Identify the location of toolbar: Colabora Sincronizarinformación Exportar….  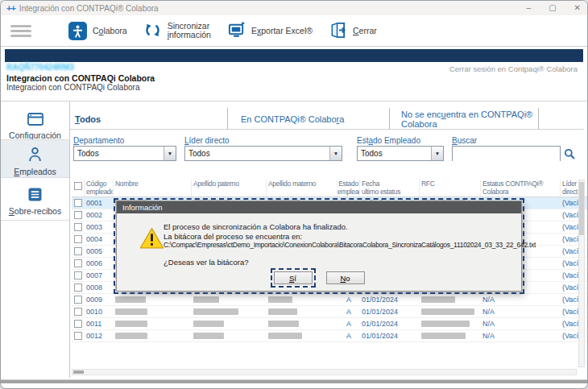
(294, 31).